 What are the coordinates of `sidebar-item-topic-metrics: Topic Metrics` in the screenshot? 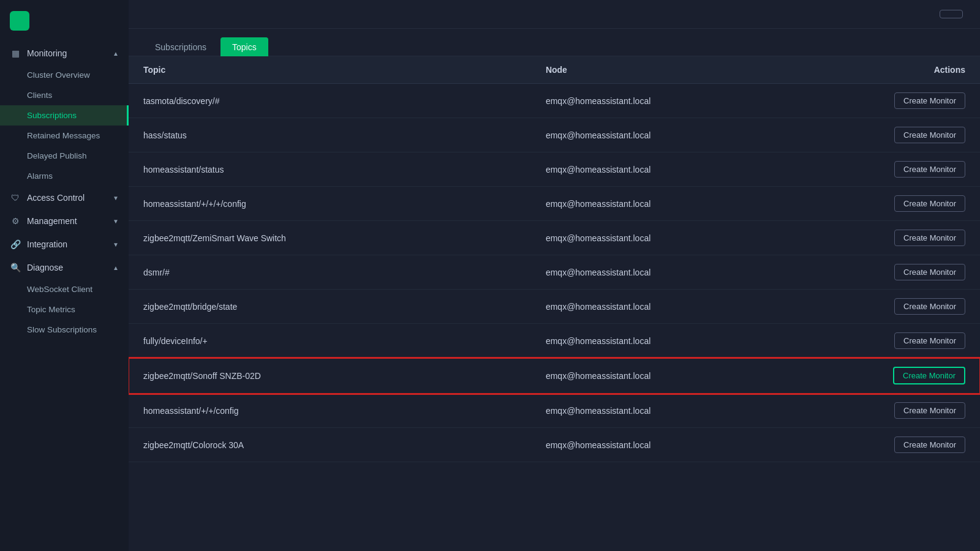 It's located at (64, 310).